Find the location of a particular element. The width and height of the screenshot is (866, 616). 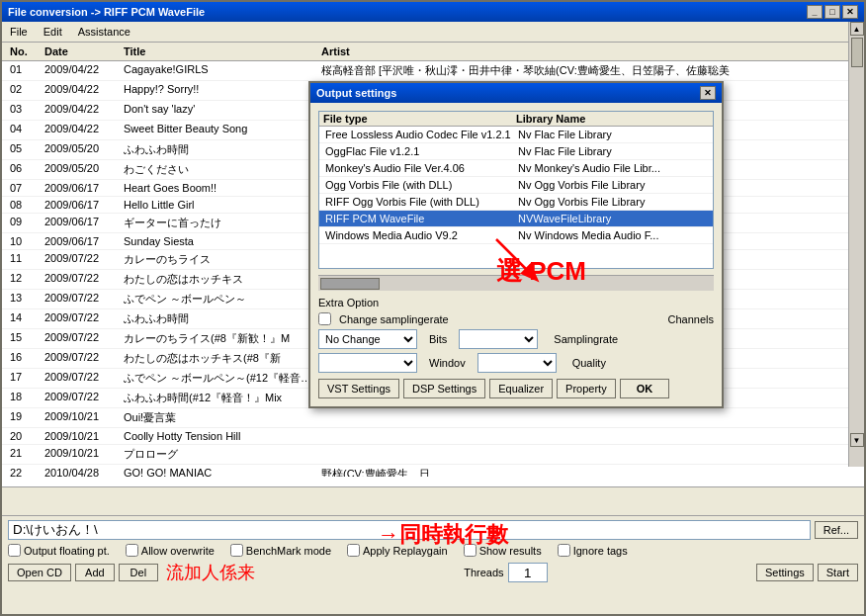

filetype-row: Free Lossless Audio Codec File v1.2.1 Nv… is located at coordinates (516, 134).